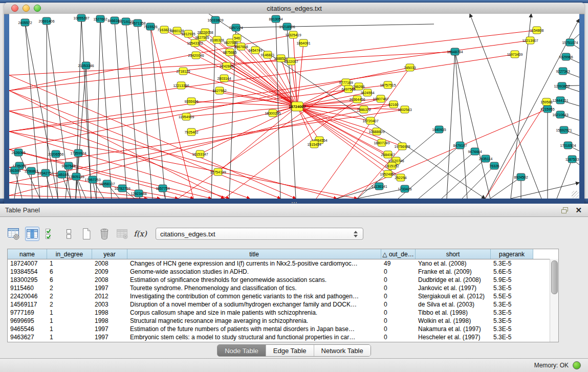 Image resolution: width=588 pixels, height=372 pixels. What do you see at coordinates (92, 180) in the screenshot?
I see `graph-node: 17957253` at bounding box center [92, 180].